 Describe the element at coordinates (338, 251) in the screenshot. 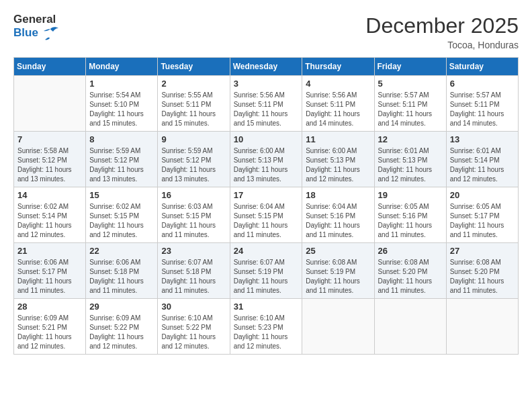

I see `day-number: 25` at that location.